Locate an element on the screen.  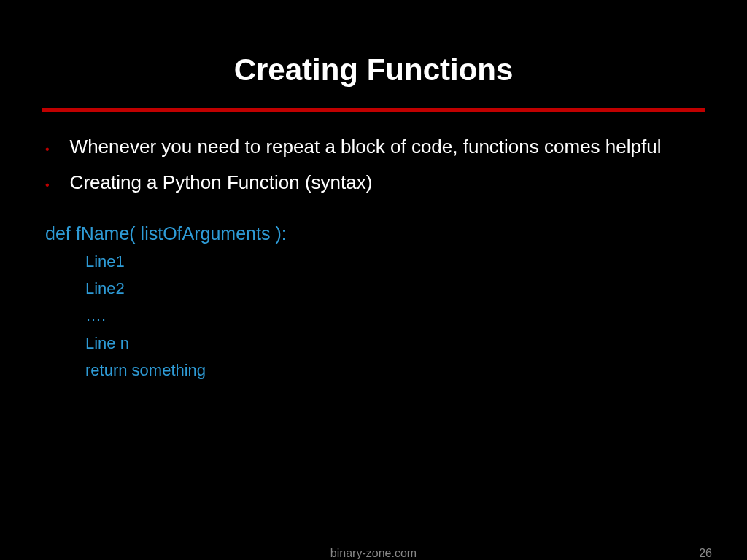
footer-source: binary-zone.com is located at coordinates (374, 553).